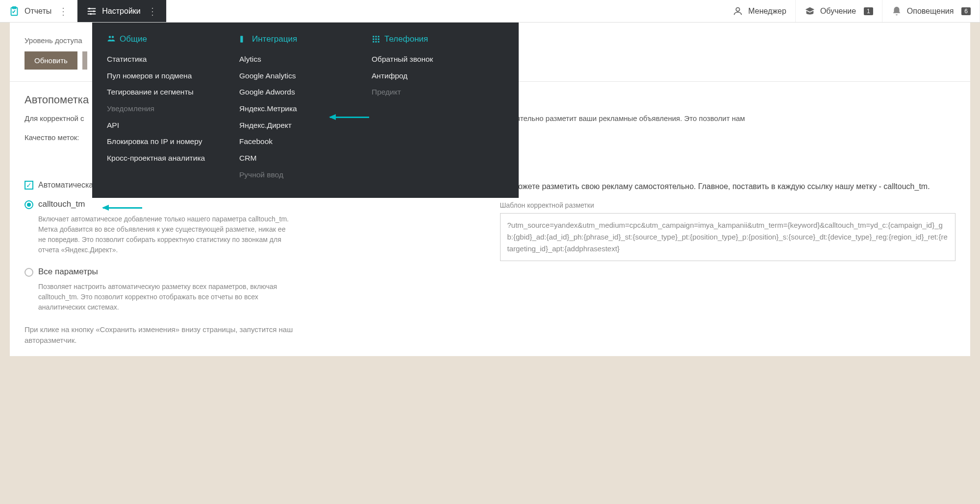 This screenshot has width=980, height=504. I want to click on tab-manager-label: Менеджер, so click(767, 11).